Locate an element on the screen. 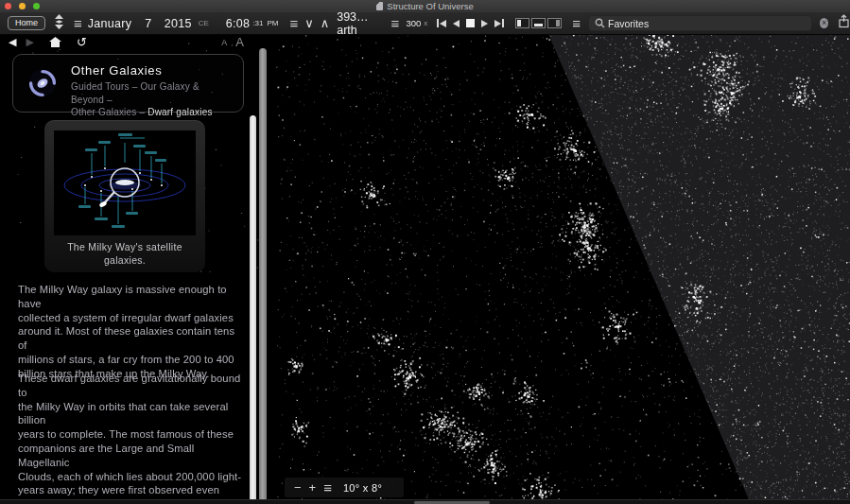 The height and width of the screenshot is (504, 850). window-title: Structure Of Universe is located at coordinates (429, 6).